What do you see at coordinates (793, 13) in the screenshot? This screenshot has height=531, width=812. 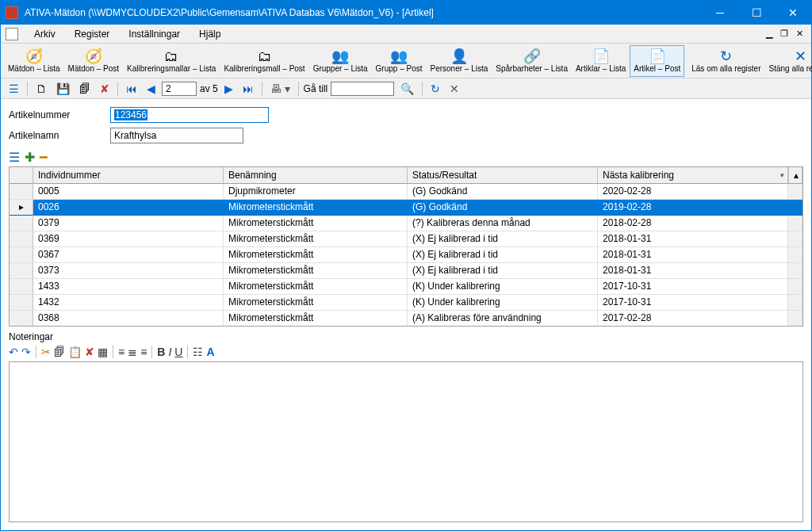 I see `close-button: ✕` at bounding box center [793, 13].